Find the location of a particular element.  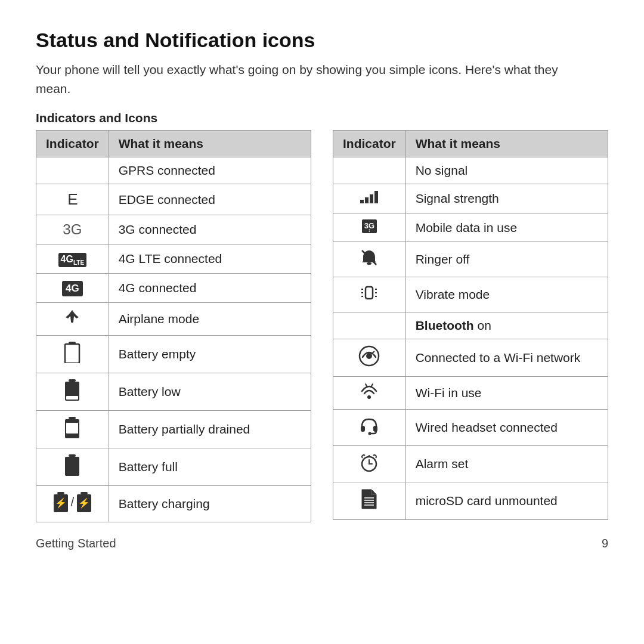

table-row: E EDGE connected is located at coordinates (174, 200).